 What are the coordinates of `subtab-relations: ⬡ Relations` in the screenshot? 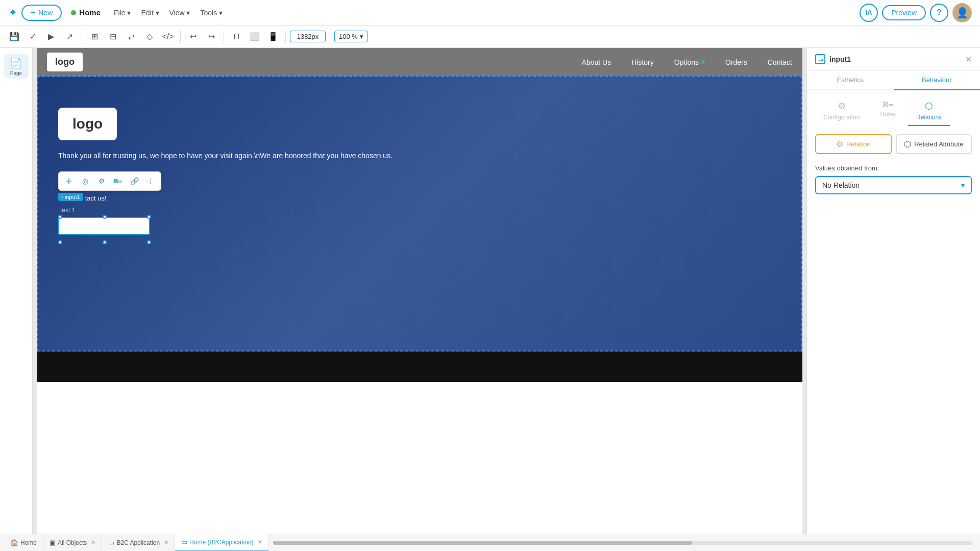 It's located at (929, 111).